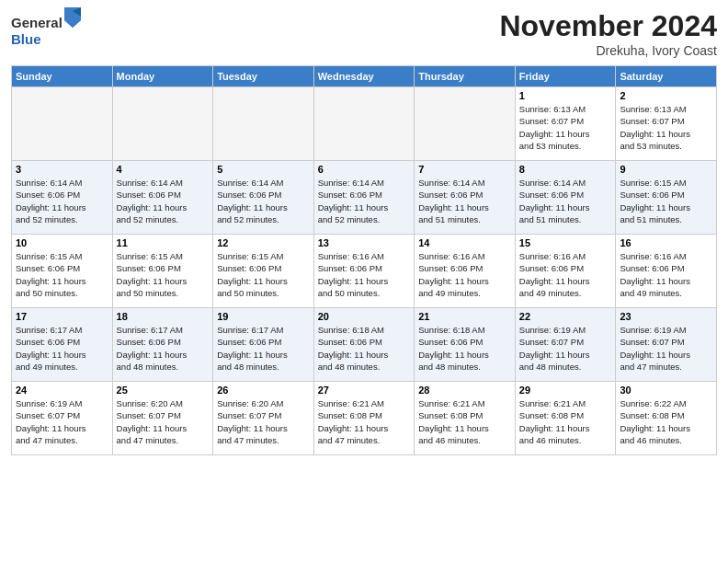  I want to click on calendar-week-row: 3Sunrise: 6:14 AM Sunset: 6:06 PM Daylig…, so click(364, 198).